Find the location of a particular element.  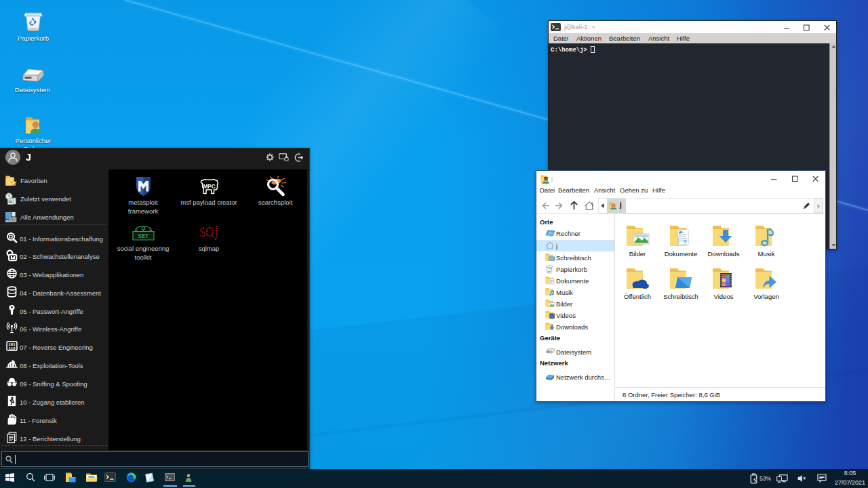

svg-text: 110 is located at coordinates (12, 348).